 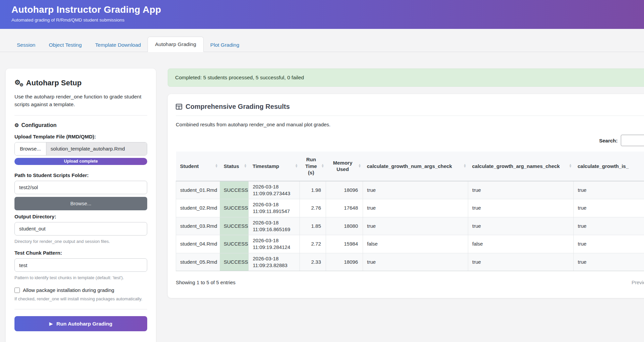 What do you see at coordinates (81, 101) in the screenshot?
I see `setup-description: Use the autoharp render_one function to …` at bounding box center [81, 101].